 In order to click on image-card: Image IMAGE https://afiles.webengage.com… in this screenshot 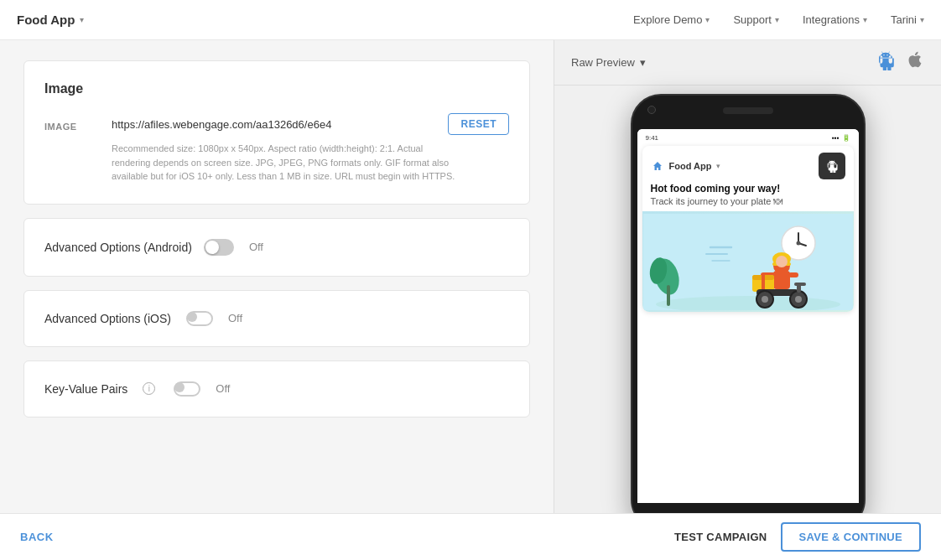, I will do `click(277, 132)`.